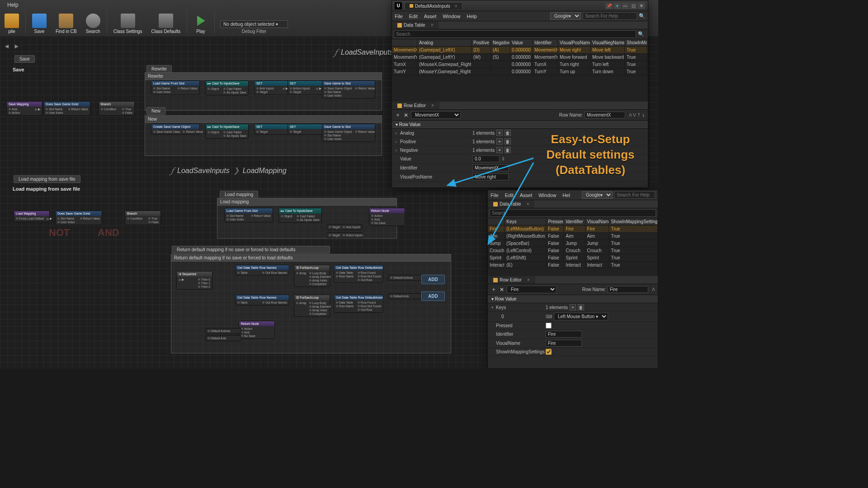  Describe the element at coordinates (143, 218) in the screenshot. I see `node-branch2: Branch ConditionTrueFalse` at that location.